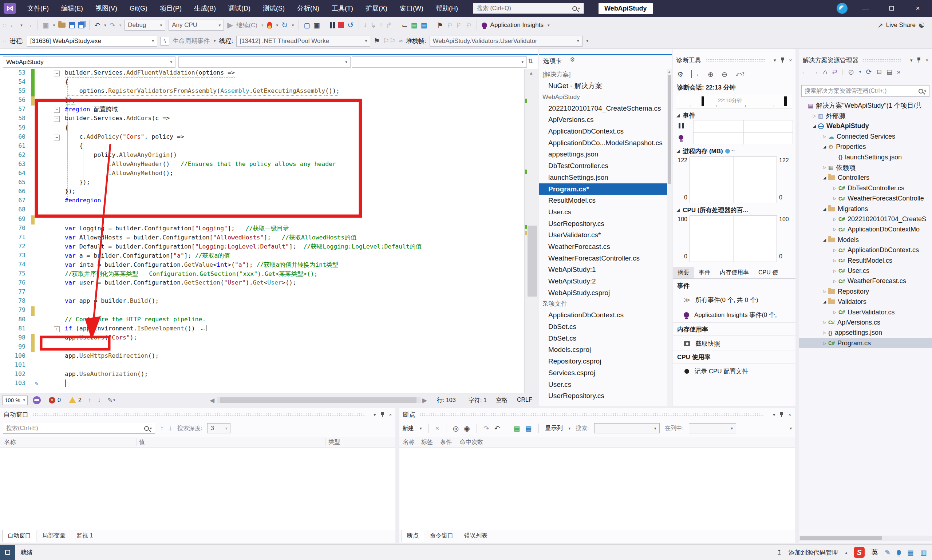 The height and width of the screenshot is (560, 932). I want to click on in-column-dropdown: ▾, so click(713, 428).